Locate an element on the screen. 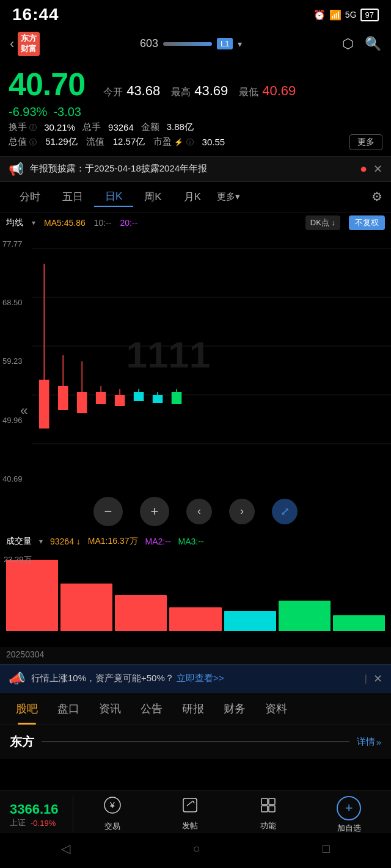  ma20-value: 20:-- is located at coordinates (130, 223).